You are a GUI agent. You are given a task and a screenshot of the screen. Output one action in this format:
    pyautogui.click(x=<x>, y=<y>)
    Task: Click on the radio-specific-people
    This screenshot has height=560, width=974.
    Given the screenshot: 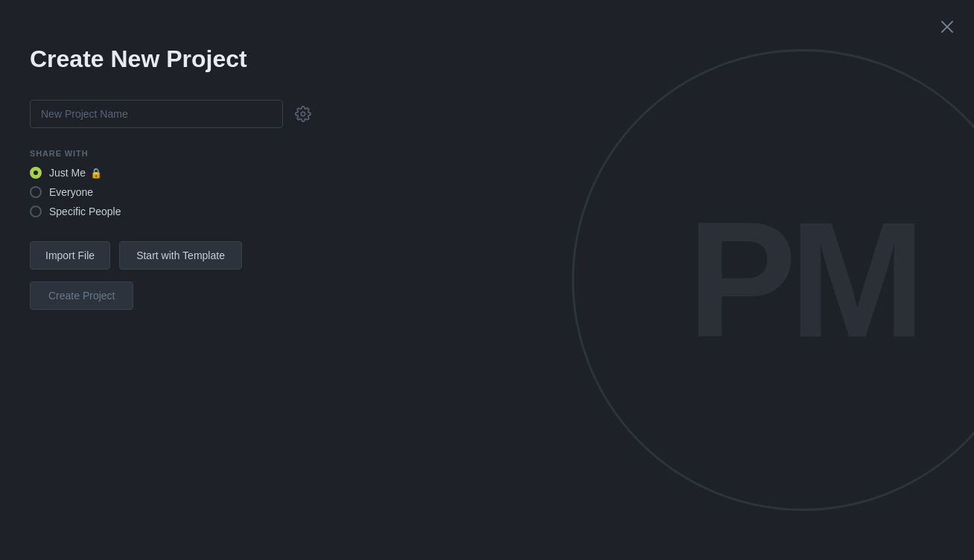 What is the action you would take?
    pyautogui.click(x=36, y=211)
    